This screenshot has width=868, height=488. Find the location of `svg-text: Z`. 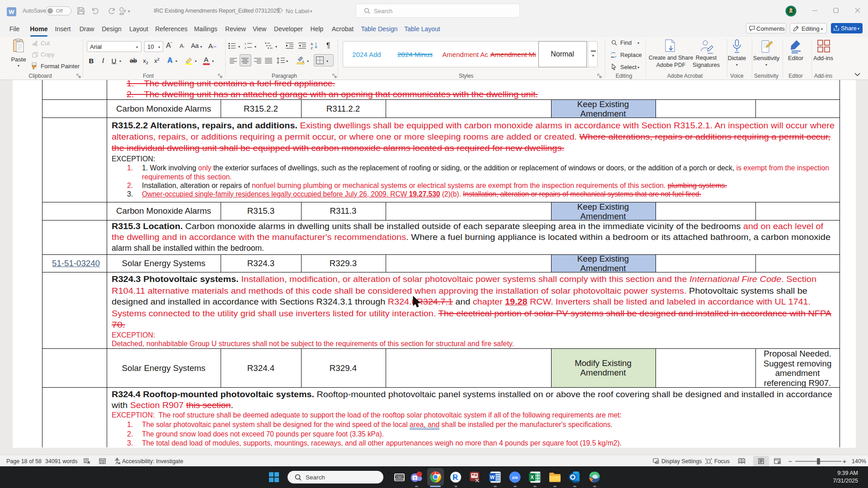

svg-text: Z is located at coordinates (312, 48).